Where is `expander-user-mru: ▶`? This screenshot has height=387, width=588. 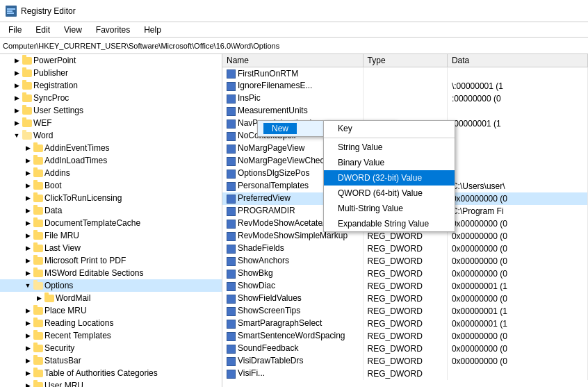 expander-user-mru: ▶ is located at coordinates (28, 385).